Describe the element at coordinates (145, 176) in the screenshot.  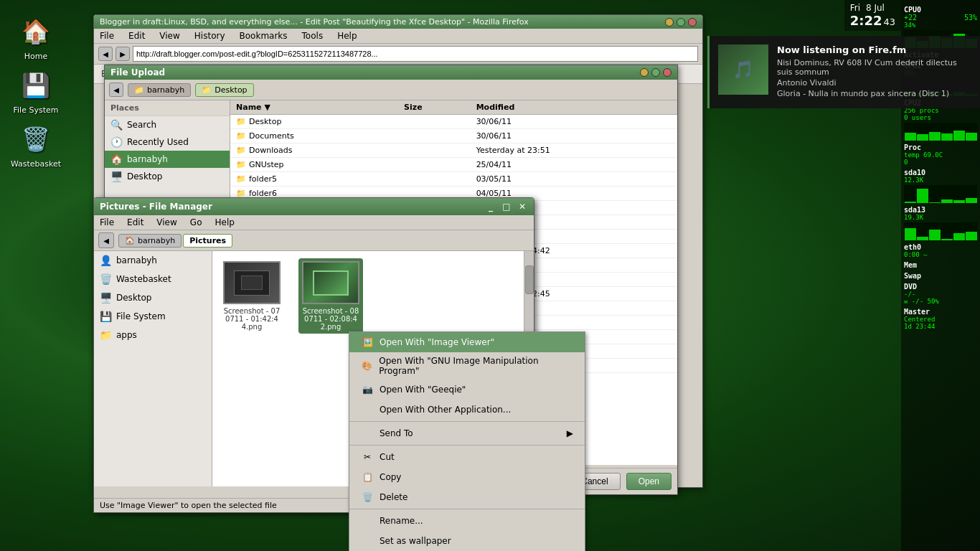
I see `places-desktop-label: Desktop` at that location.